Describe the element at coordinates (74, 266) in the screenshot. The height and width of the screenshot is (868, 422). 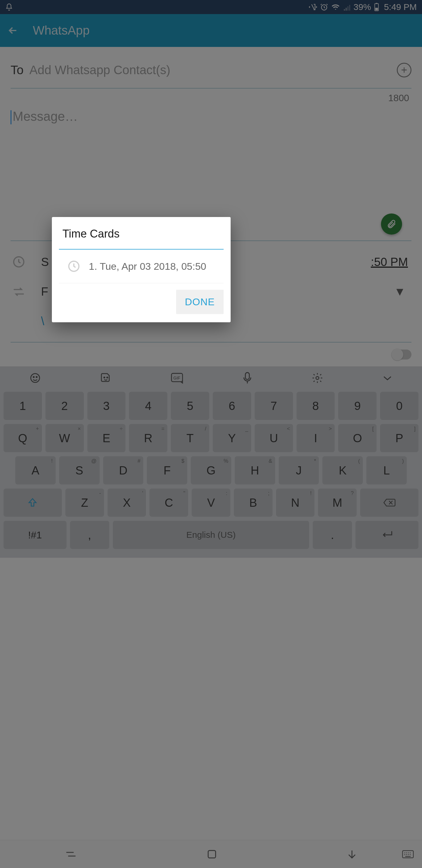
I see `clock-icon` at that location.